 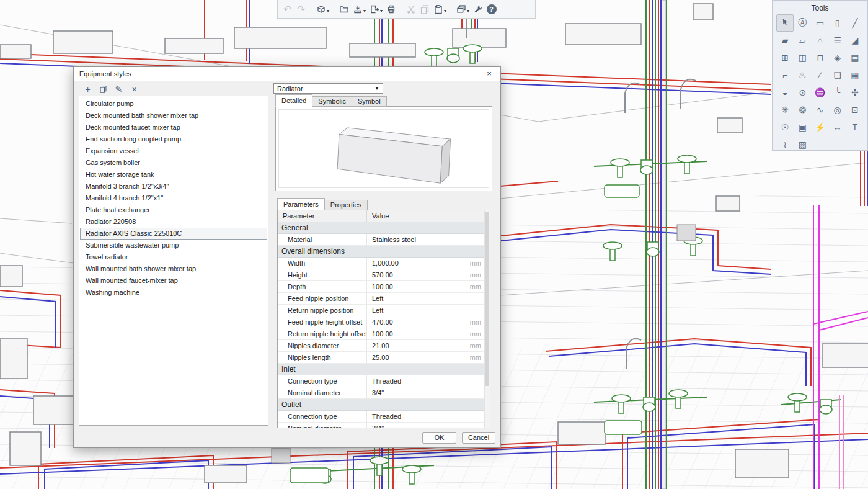 What do you see at coordinates (820, 23) in the screenshot?
I see `tool-room-button: ▭` at bounding box center [820, 23].